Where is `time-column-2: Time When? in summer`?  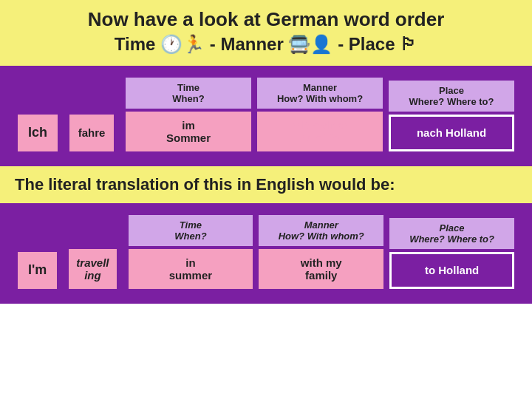
time-column-2: Time When? in summer is located at coordinates (191, 252).